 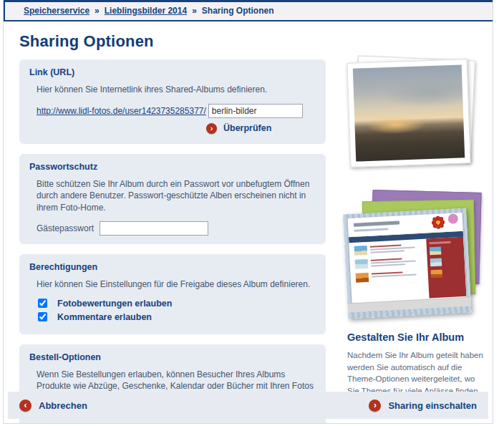 What do you see at coordinates (173, 167) in the screenshot?
I see `section-password-title: Passwortschutz` at bounding box center [173, 167].